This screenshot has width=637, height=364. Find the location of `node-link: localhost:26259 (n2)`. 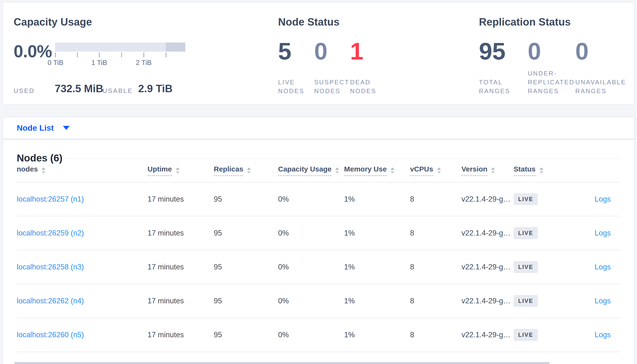

node-link: localhost:26259 (n2) is located at coordinates (50, 233).